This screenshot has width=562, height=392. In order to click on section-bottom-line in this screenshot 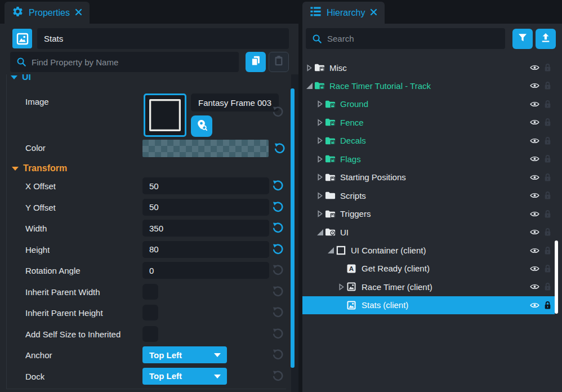, I will do `click(146, 389)`.